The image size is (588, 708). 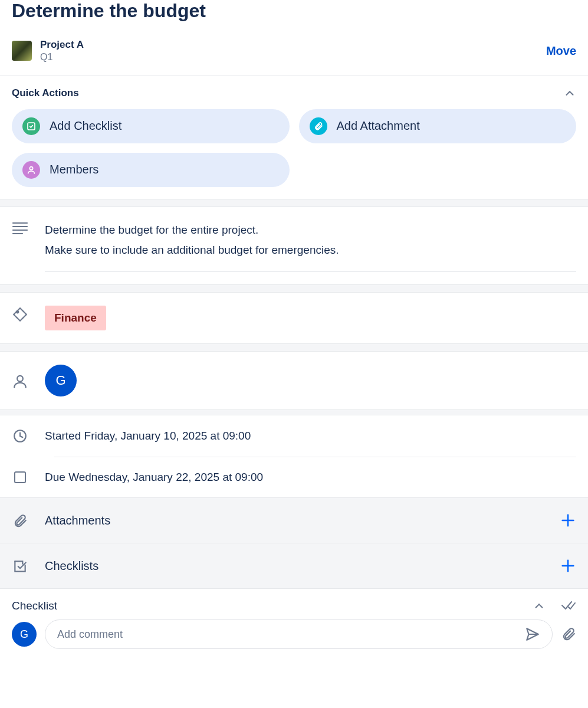 I want to click on add-attachment-plus, so click(x=568, y=520).